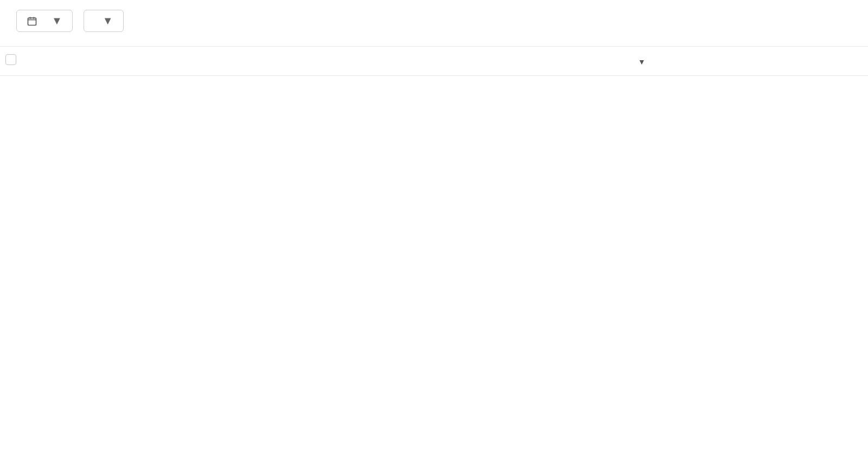 This screenshot has height=463, width=868. What do you see at coordinates (554, 61) in the screenshot?
I see `col-header-paid-org` at bounding box center [554, 61].